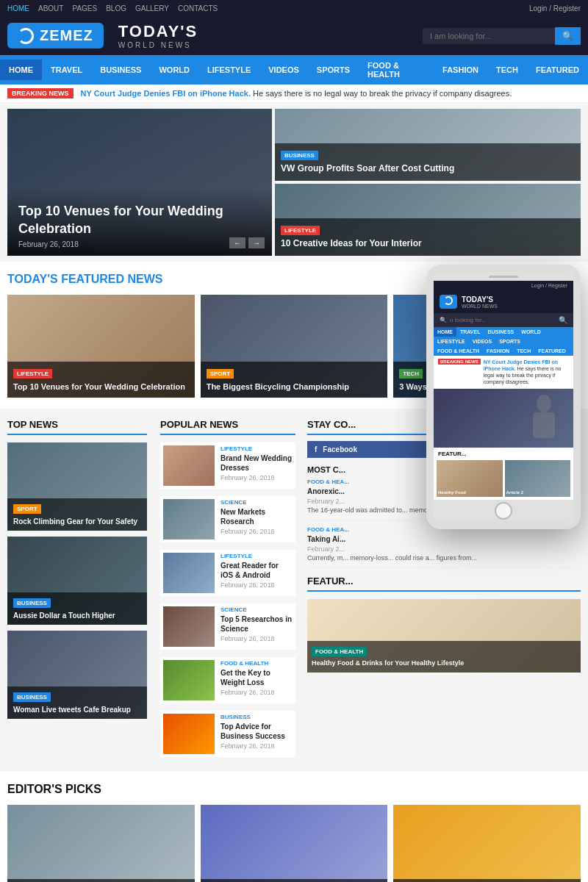 This screenshot has height=882, width=588. What do you see at coordinates (294, 346) in the screenshot?
I see `featured-item-2: SPORT The Biggest Bicycling Championship` at bounding box center [294, 346].